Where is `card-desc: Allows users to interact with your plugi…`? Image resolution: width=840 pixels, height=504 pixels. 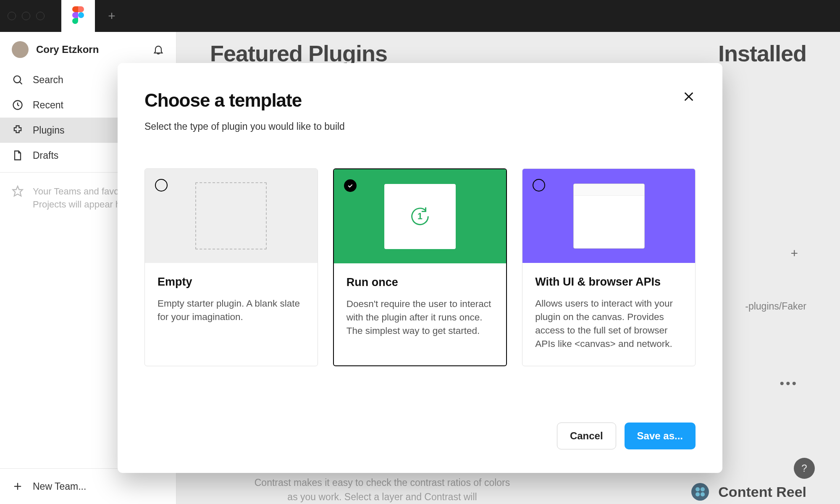 card-desc: Allows users to interact with your plugi… is located at coordinates (609, 324).